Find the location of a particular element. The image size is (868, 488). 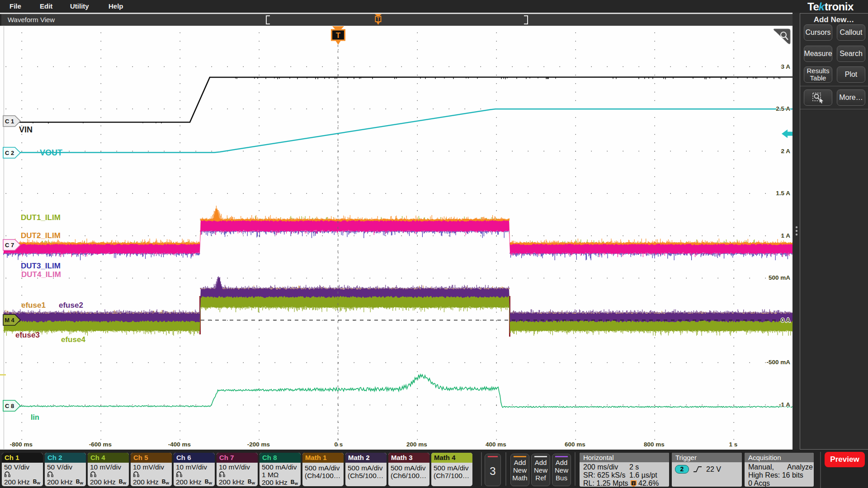

svg-text: 0 A is located at coordinates (786, 320).